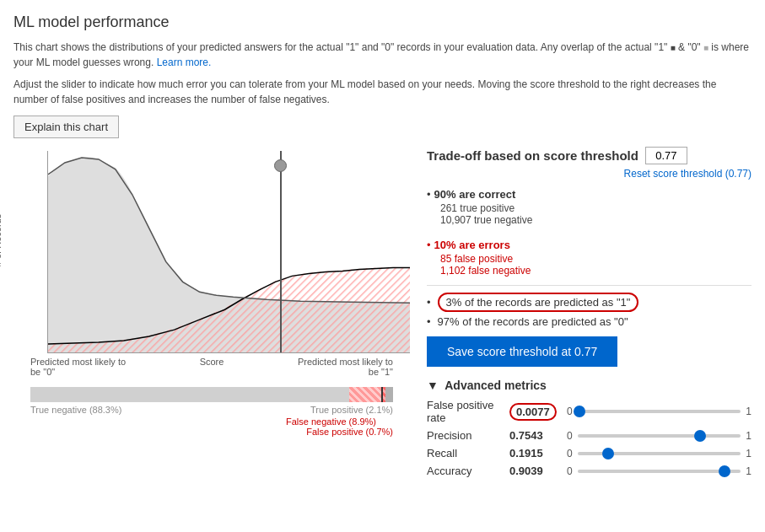 Image resolution: width=765 pixels, height=532 pixels. Describe the element at coordinates (666, 155) in the screenshot. I see `threshold-input` at that location.